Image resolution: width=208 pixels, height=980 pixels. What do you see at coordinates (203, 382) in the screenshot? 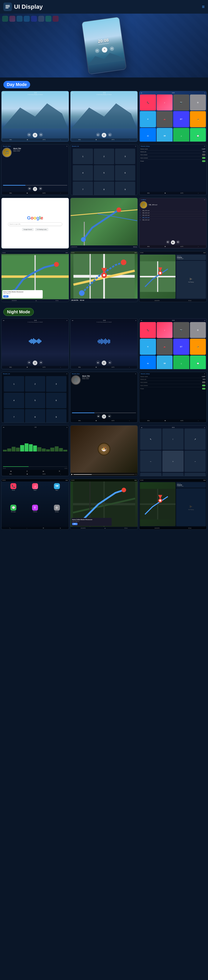
I see `night-auto-answer-toggle` at bounding box center [203, 382].